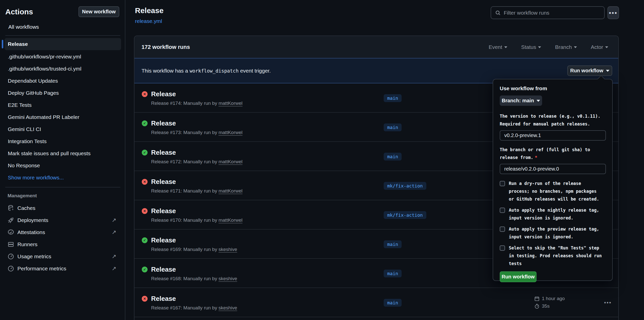 Image resolution: width=644 pixels, height=320 pixels. What do you see at coordinates (498, 47) in the screenshot?
I see `filter-event: Event` at bounding box center [498, 47].